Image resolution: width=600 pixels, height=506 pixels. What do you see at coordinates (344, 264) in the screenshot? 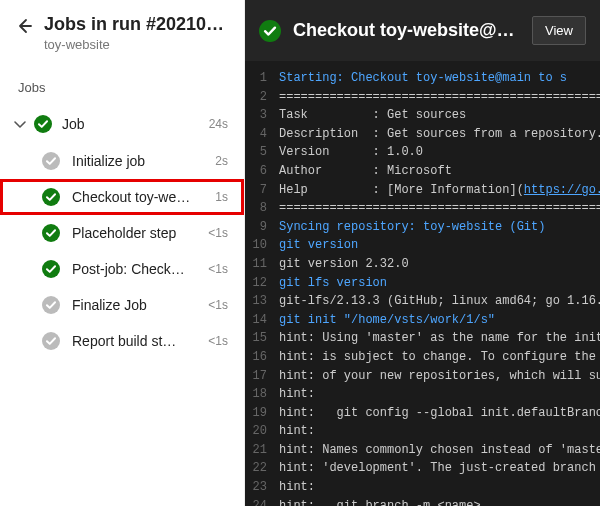
I see `log-text: git version 2.32.0` at bounding box center [344, 264].